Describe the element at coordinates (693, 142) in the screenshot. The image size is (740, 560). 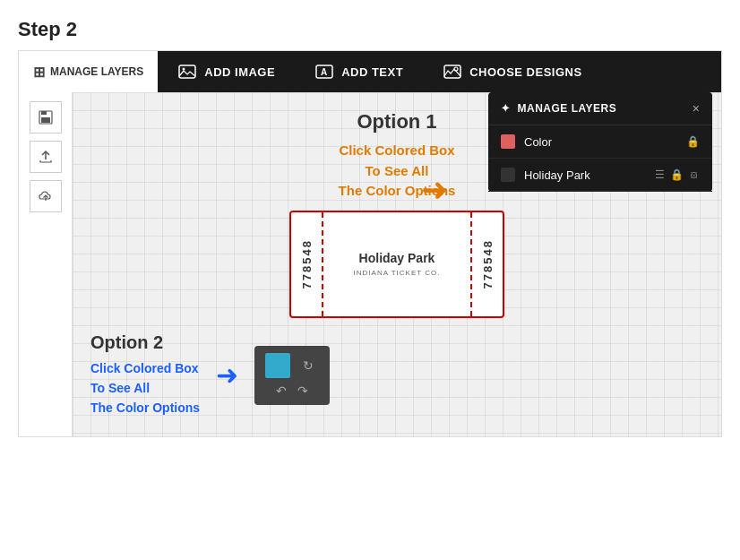
I see `lock-icon: 🔒` at that location.